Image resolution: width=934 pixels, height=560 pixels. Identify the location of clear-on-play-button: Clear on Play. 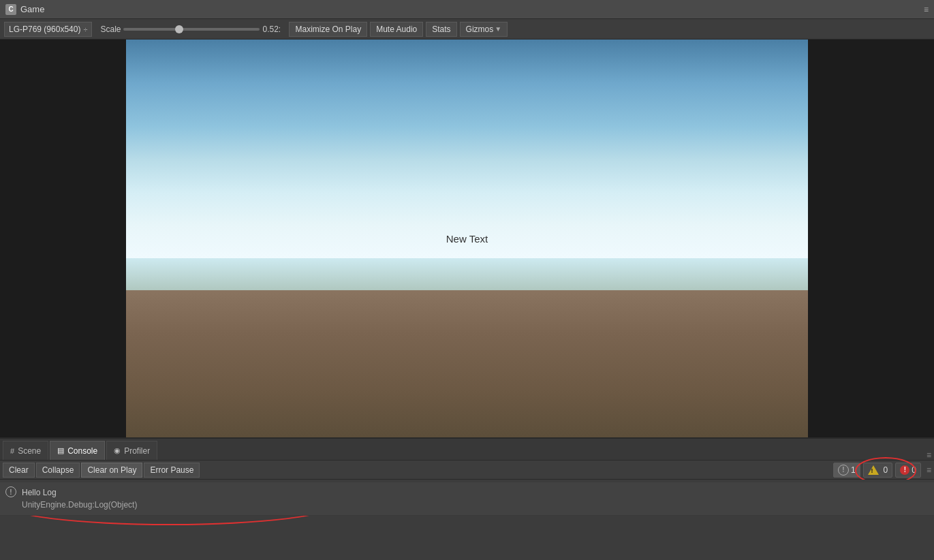
(112, 470).